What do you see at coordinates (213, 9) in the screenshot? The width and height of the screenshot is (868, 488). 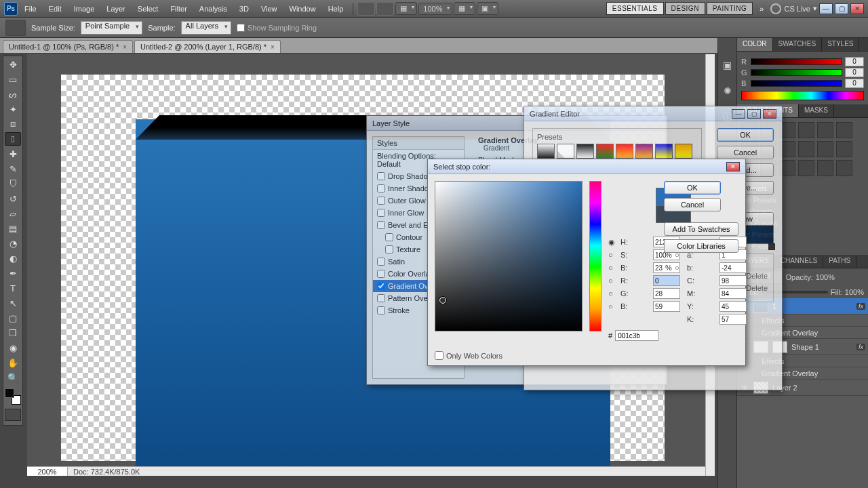 I see `menu-analysis: Analysis` at bounding box center [213, 9].